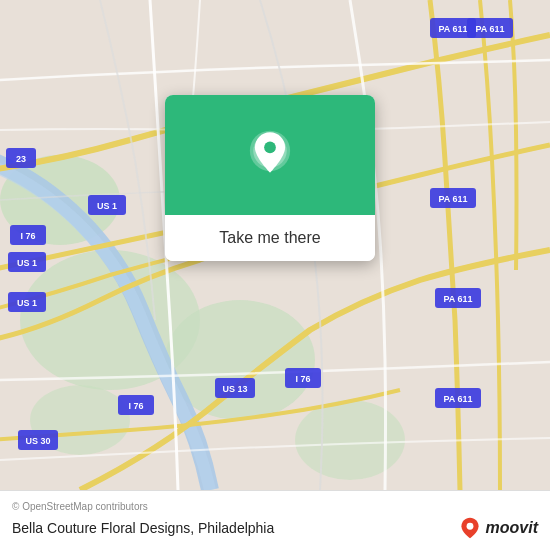 Image resolution: width=550 pixels, height=550 pixels. Describe the element at coordinates (21, 159) in the screenshot. I see `svg-text: 23` at that location.